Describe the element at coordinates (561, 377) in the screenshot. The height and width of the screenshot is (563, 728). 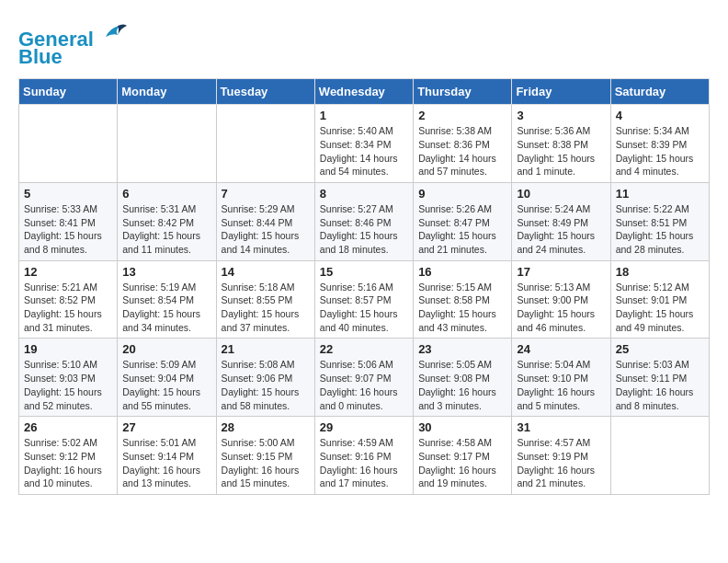
I see `calendar-cell: 24Sunrise: 5:04 AM Sunset: 9:10 PM Dayli…` at that location.